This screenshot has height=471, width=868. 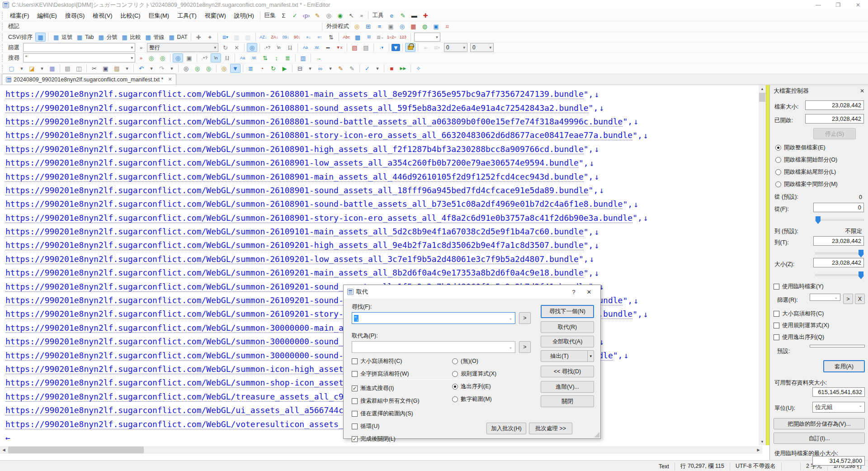 What do you see at coordinates (762, 442) in the screenshot?
I see `scroll-down-icon: ▼` at bounding box center [762, 442].